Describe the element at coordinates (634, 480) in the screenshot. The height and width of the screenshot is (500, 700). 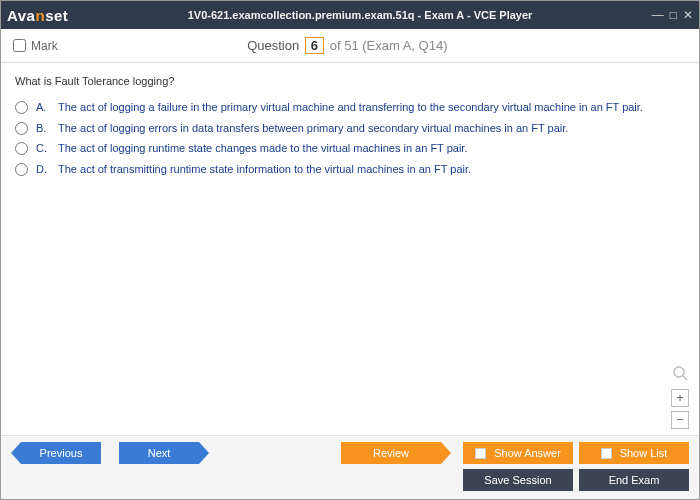
I see `end-exam-button: End Exam` at that location.